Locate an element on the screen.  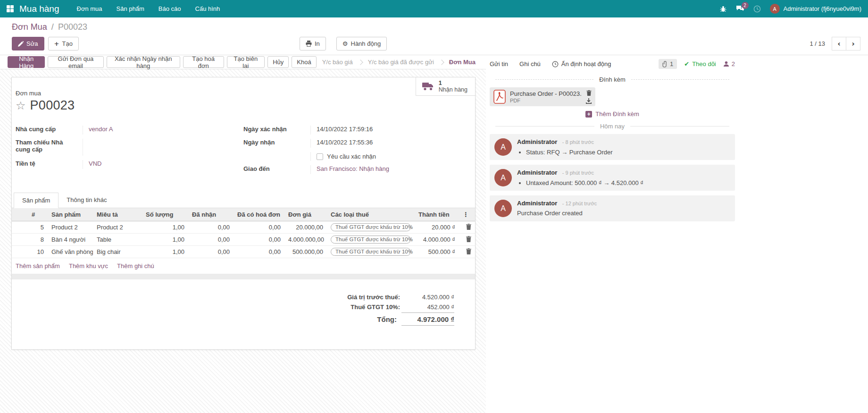
breadcrumb: Đơn Mua / P00023 is located at coordinates (434, 27).